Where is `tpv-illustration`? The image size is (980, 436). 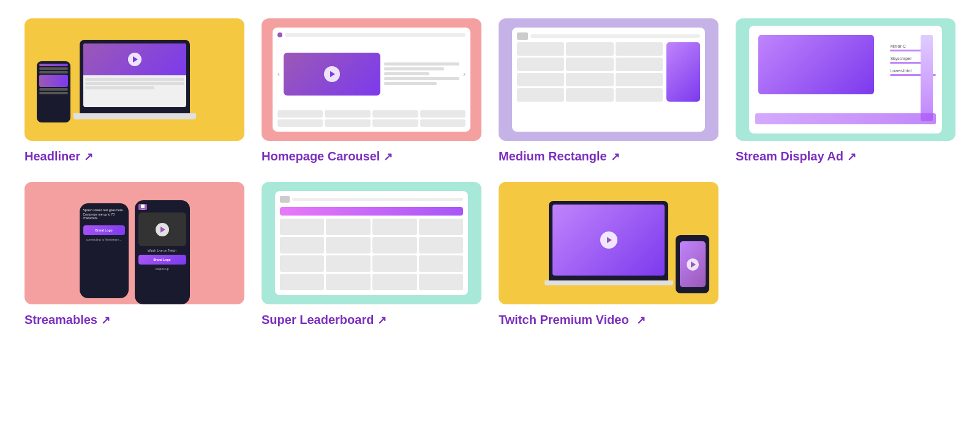 tpv-illustration is located at coordinates (609, 243).